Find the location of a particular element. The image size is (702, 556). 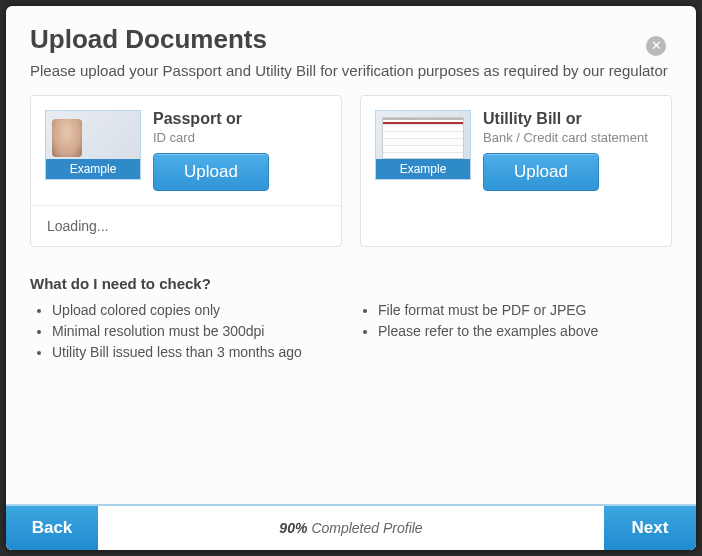

checklist: Upload colored copies only Minimal resol… is located at coordinates (351, 332).